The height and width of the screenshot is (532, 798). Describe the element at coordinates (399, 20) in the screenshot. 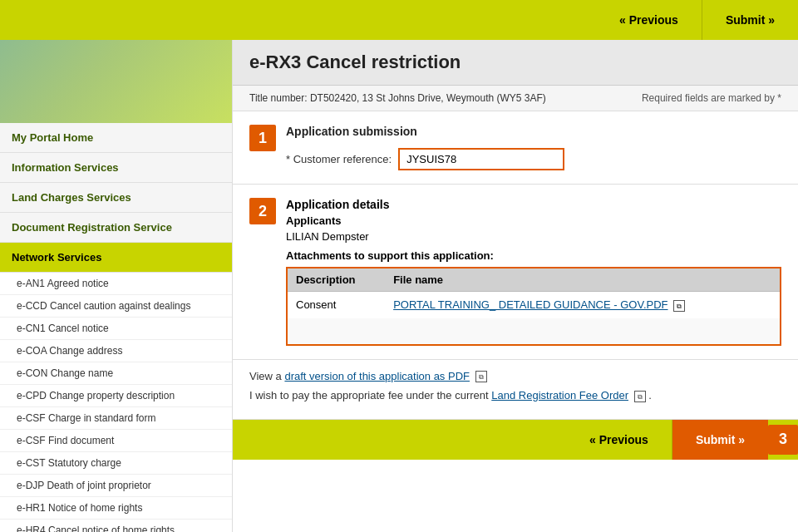

I see `top-toolbar: « Previous Submit »` at that location.